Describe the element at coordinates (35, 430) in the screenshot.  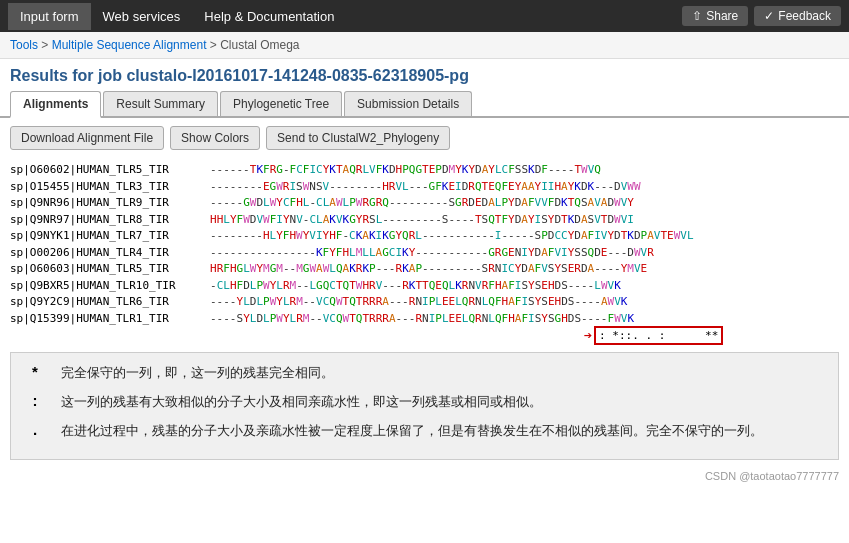
I see `legend-symbol-3: .` at that location.